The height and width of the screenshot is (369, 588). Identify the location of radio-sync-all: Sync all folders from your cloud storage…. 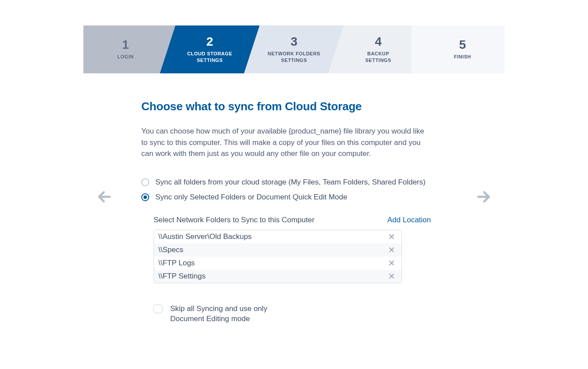
(286, 182).